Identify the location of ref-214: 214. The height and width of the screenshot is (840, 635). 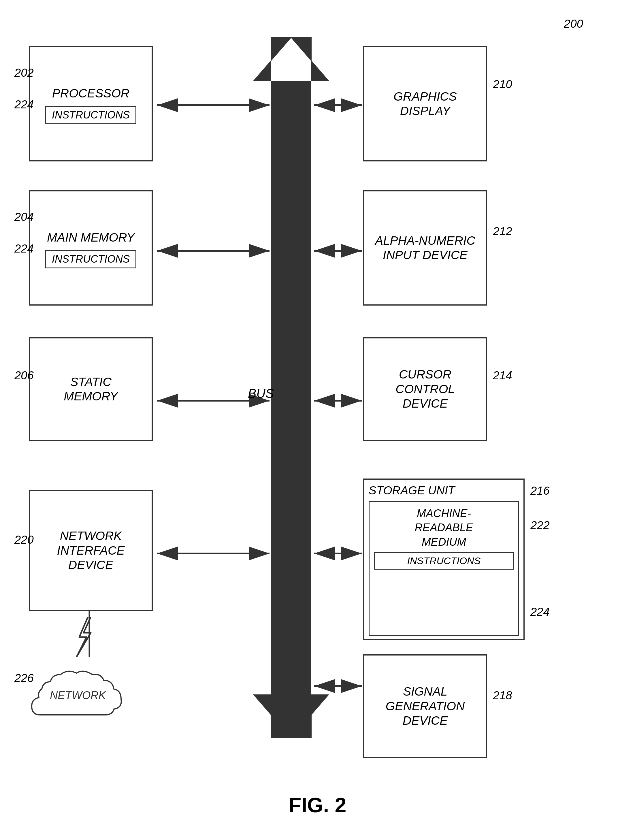
(503, 376).